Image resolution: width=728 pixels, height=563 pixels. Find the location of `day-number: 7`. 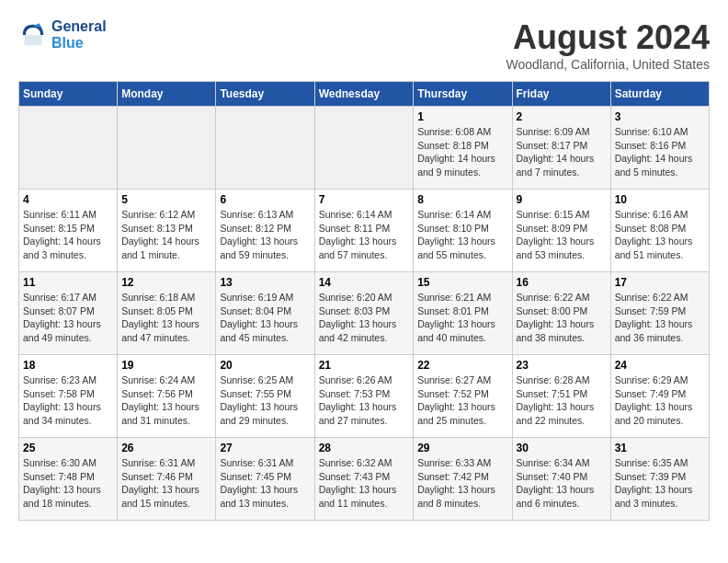

day-number: 7 is located at coordinates (364, 200).